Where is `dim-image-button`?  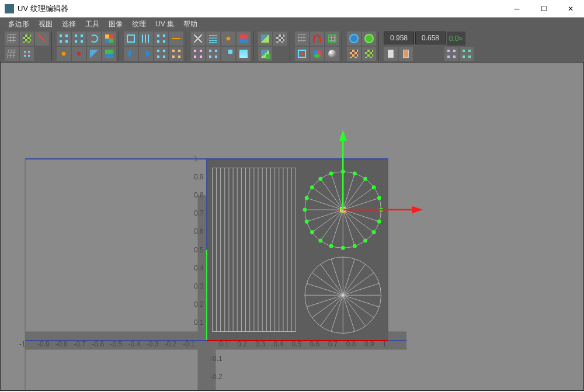 dim-image-button is located at coordinates (280, 39).